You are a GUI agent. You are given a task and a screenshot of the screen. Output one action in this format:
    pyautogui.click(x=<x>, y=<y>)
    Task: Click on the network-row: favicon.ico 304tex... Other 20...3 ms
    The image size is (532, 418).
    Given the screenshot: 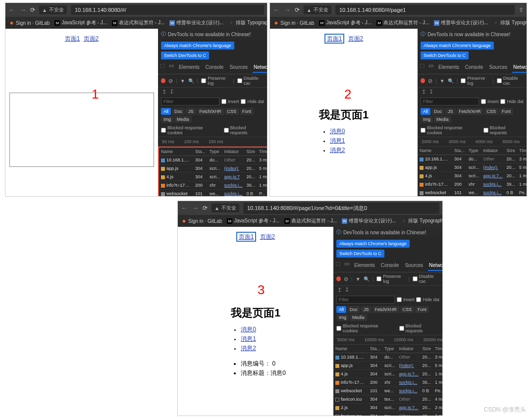 What is the action you would take?
    pyautogui.click(x=388, y=414)
    